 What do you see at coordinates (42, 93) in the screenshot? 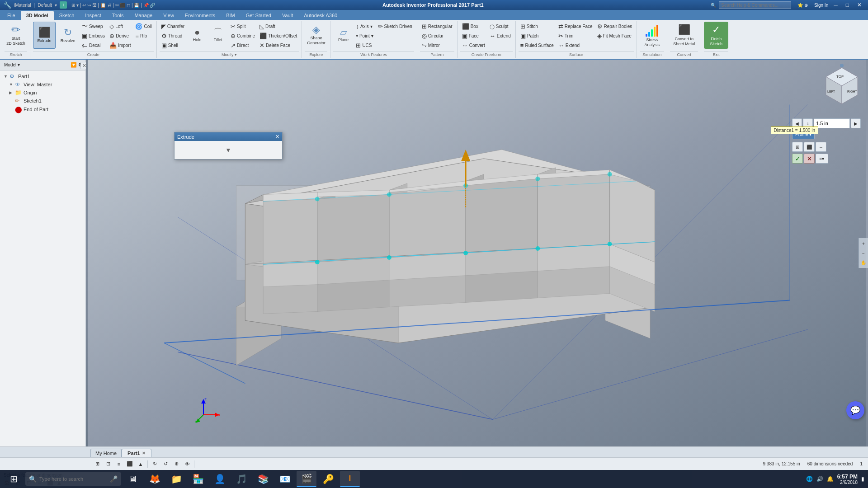
I see `tree-item-origin: ▶ 📁 Origin` at bounding box center [42, 93].